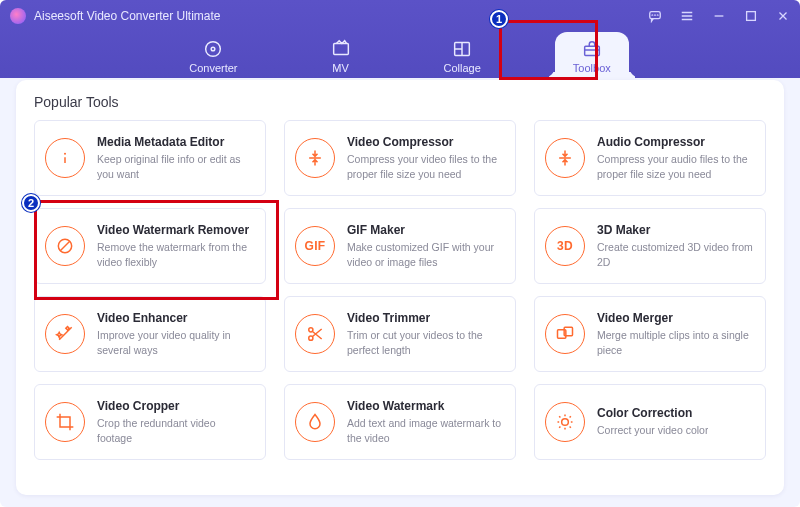  Describe the element at coordinates (400, 334) in the screenshot. I see `tool-video-trimmer: Video TrimmerTrim or cut your videos to …` at that location.